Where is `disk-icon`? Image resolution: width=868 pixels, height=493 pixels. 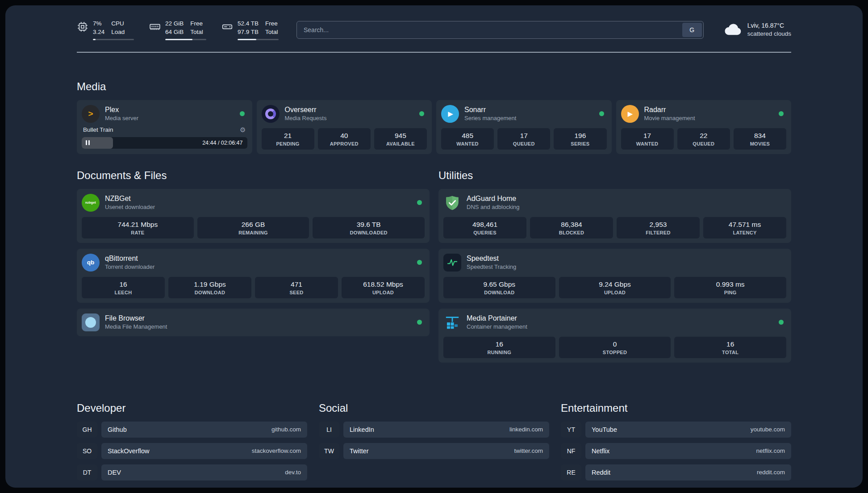 disk-icon is located at coordinates (227, 26).